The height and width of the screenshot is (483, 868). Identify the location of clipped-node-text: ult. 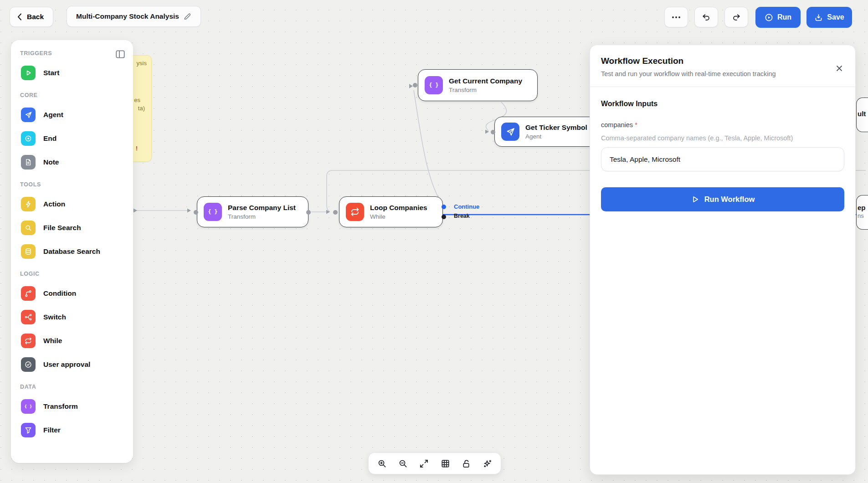
(863, 114).